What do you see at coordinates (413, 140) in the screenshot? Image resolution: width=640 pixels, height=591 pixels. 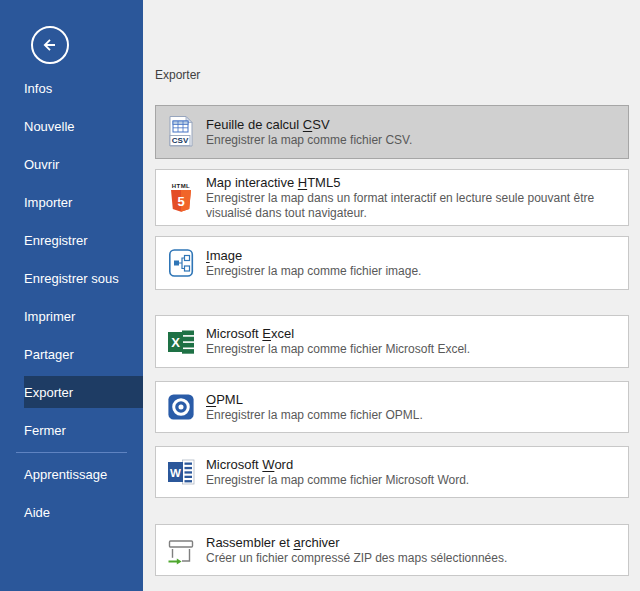 I see `export-option-description: Enregistrer la map comme fichier CSV.` at bounding box center [413, 140].